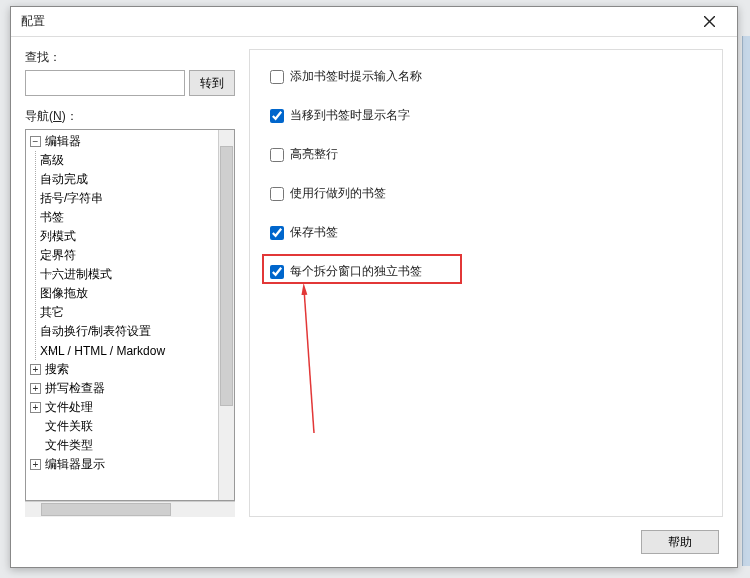 This screenshot has width=750, height=578. What do you see at coordinates (75, 464) in the screenshot?
I see `tree-node-label: 编辑器显示` at bounding box center [75, 464].